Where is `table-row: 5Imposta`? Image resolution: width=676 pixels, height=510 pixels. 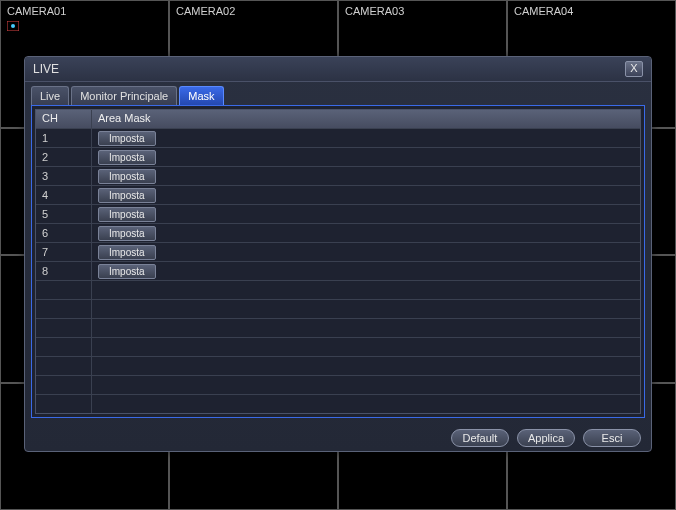
table-row: 5Imposta is located at coordinates (338, 214).